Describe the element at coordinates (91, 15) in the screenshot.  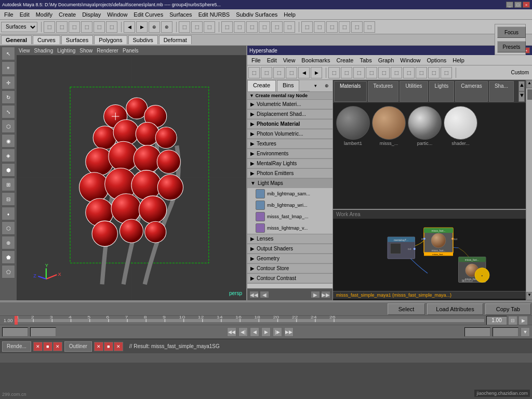
I see `menu-display: Display` at that location.